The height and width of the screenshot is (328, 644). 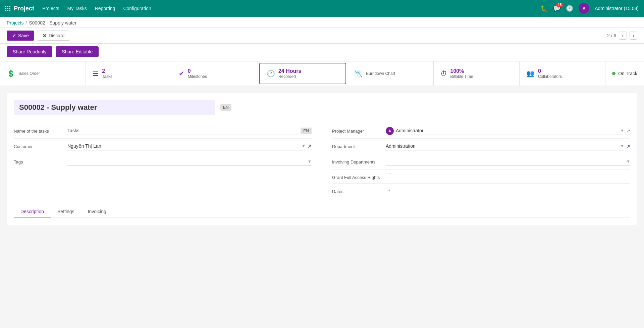 What do you see at coordinates (628, 131) in the screenshot?
I see `manager-external-link-icon: ↗` at bounding box center [628, 131].